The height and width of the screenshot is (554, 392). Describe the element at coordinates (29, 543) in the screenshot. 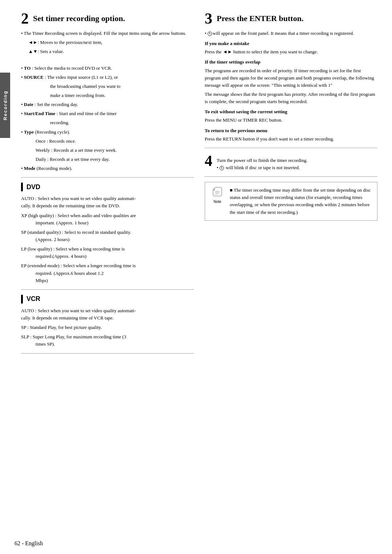

I see `page-number: 62 - English` at that location.